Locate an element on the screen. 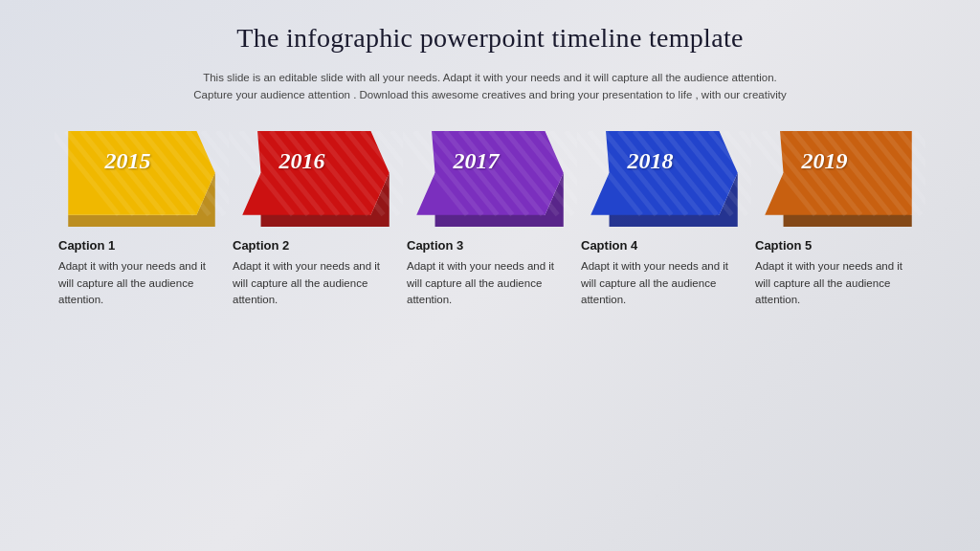 Image resolution: width=980 pixels, height=551 pixels. caption-area-2: Caption 3 Adapt it with your needs and i… is located at coordinates (490, 268).